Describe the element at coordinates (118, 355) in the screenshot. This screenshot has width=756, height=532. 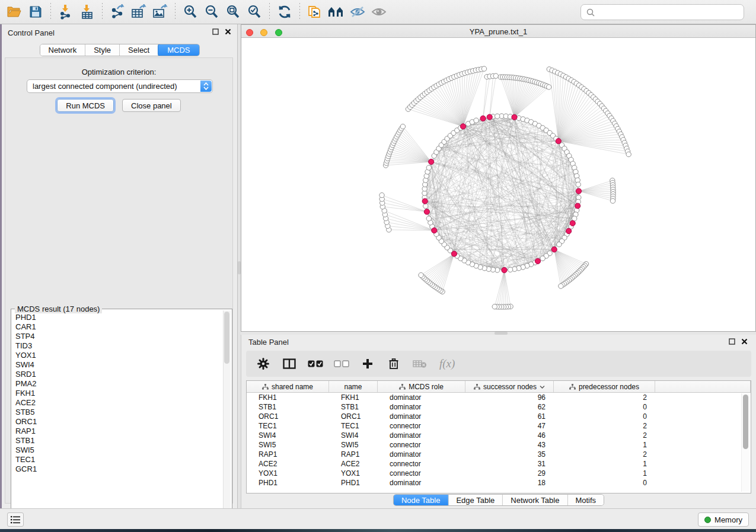
I see `mcds-result-item: YOX1` at that location.